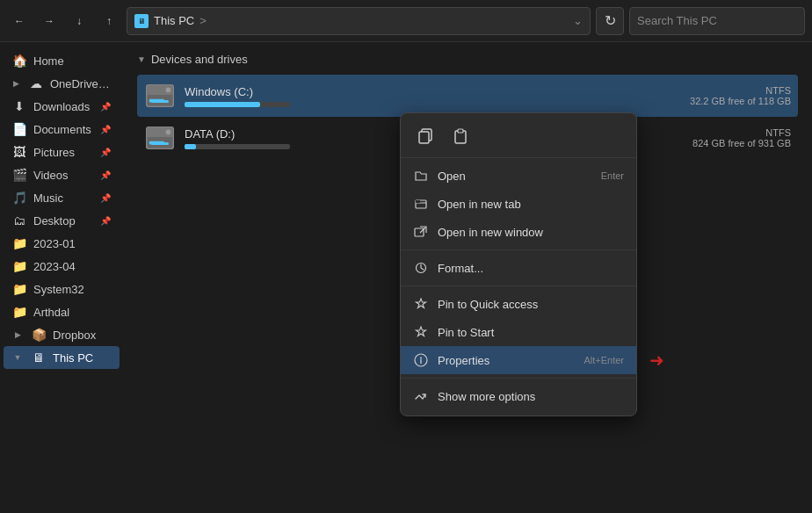  What do you see at coordinates (81, 84) in the screenshot?
I see `sidebar-label-onedrive: OneDrive - Pers` at bounding box center [81, 84].